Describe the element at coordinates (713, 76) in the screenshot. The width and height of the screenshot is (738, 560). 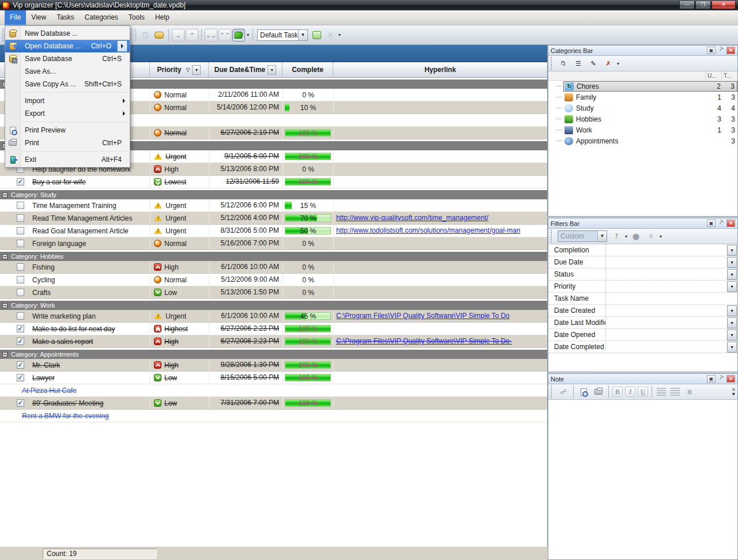
I see `uncompleted-column-header: U...` at that location.